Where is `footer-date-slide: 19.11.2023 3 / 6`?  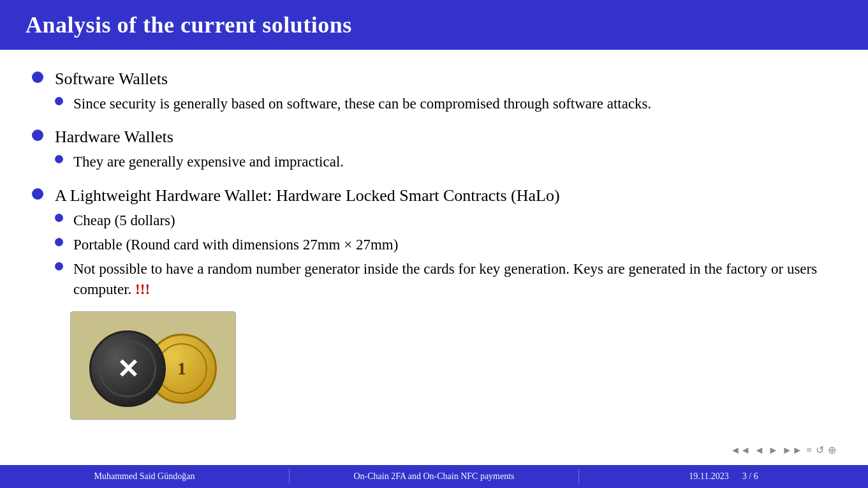
footer-date-slide: 19.11.2023 3 / 6 is located at coordinates (723, 477).